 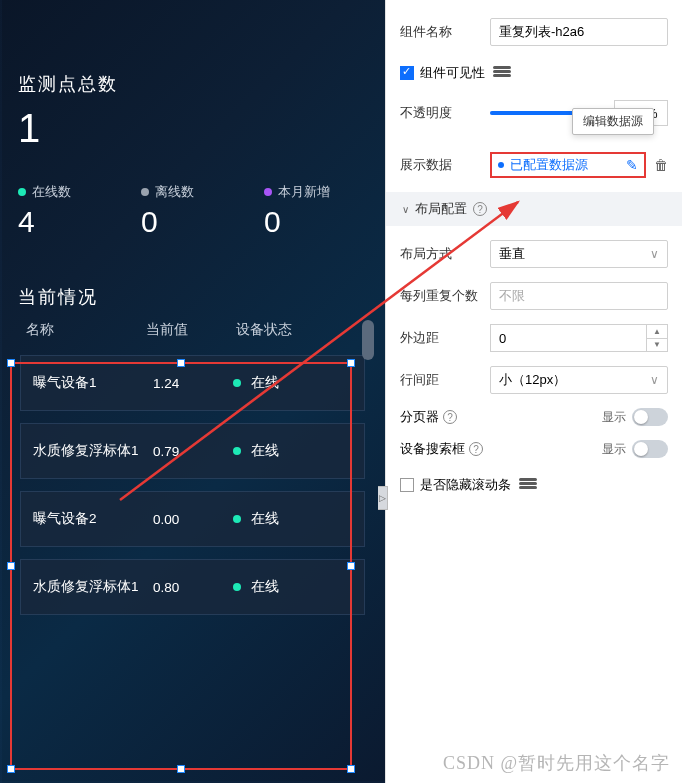 What do you see at coordinates (93, 383) in the screenshot?
I see `cell-name: 曝气设备1` at bounding box center [93, 383].